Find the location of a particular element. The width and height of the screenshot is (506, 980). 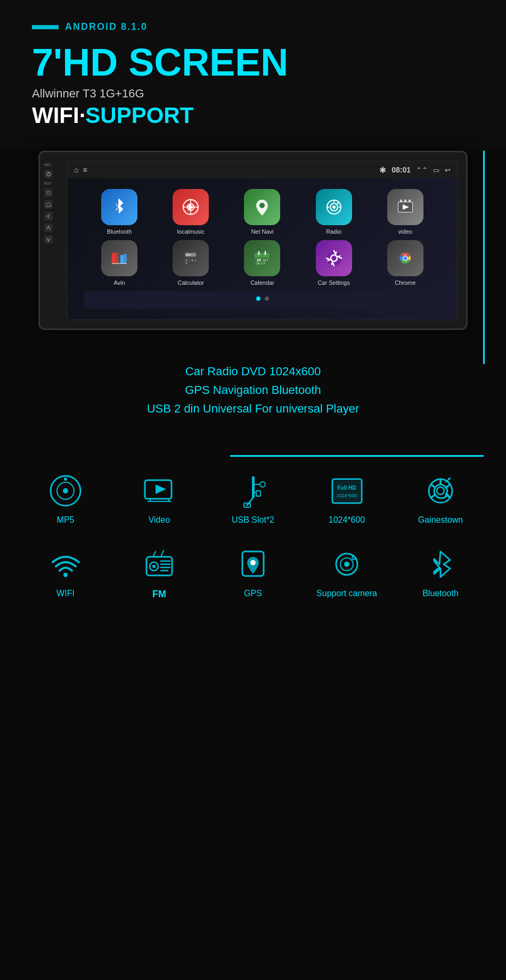

app-bluetooth-label: Bluetooth is located at coordinates (119, 232).